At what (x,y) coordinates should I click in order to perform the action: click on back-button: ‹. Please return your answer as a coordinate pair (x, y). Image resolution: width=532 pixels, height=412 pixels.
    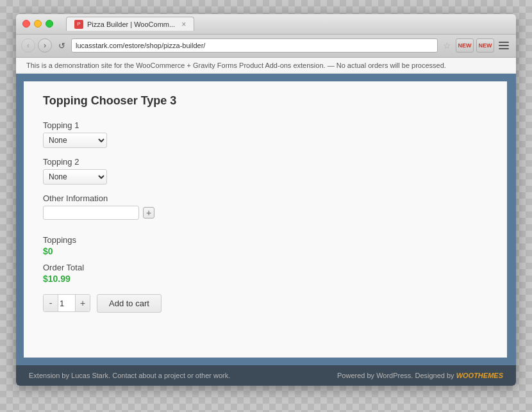
    Looking at the image, I should click on (28, 45).